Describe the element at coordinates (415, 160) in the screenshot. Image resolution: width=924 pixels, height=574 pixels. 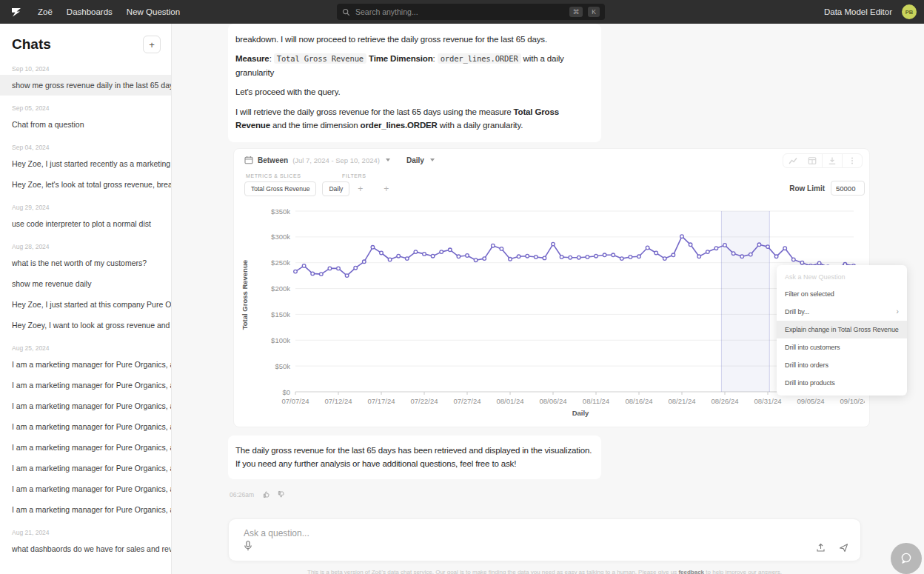
I see `granularity-select: Daily` at that location.